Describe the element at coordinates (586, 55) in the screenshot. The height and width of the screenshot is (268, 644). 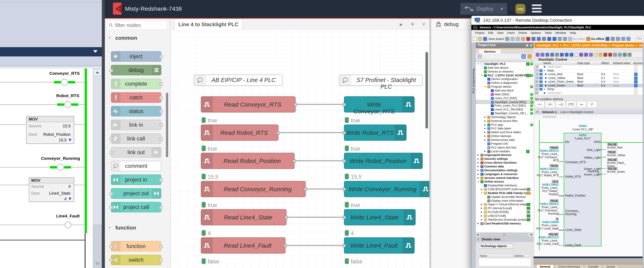
I see `upload-block-icon` at that location.